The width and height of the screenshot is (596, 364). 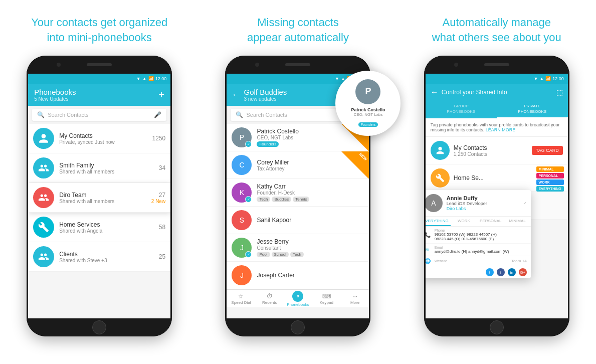 I want to click on work-badge: WORK, so click(x=550, y=183).